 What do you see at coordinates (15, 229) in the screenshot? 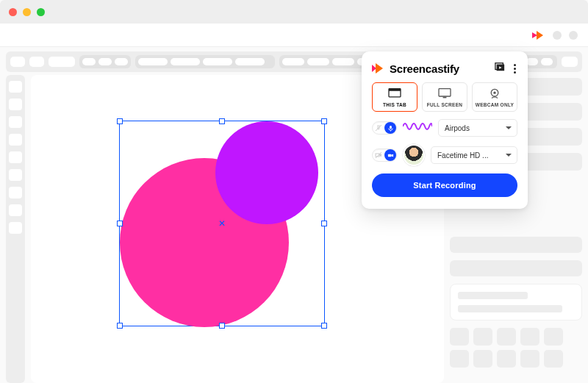
I see `left-tool-rail` at bounding box center [15, 229].